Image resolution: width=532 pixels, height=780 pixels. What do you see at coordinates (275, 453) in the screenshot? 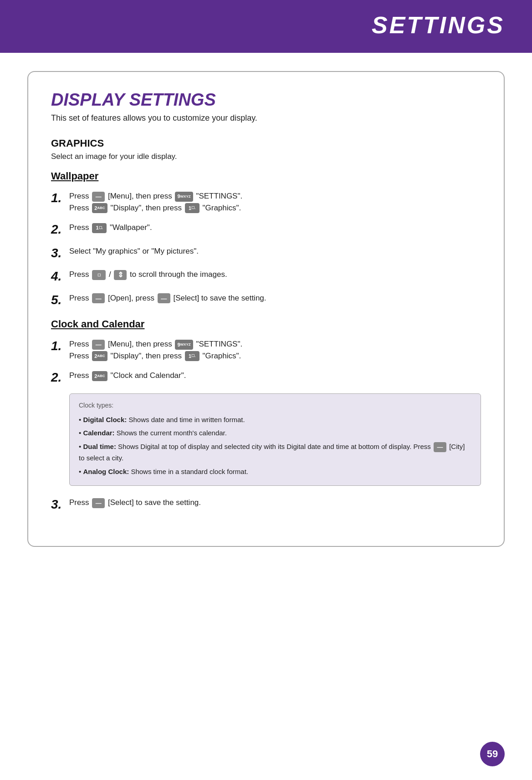
I see `clock-type-dual: Dual time: Shows Digital at top of displ…` at bounding box center [275, 453].